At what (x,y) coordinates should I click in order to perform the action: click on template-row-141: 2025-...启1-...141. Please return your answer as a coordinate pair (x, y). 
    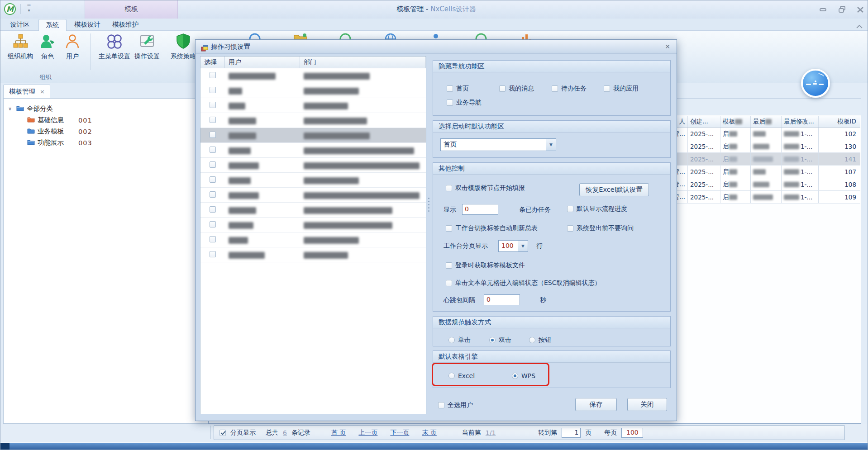
    Looking at the image, I should click on (764, 159).